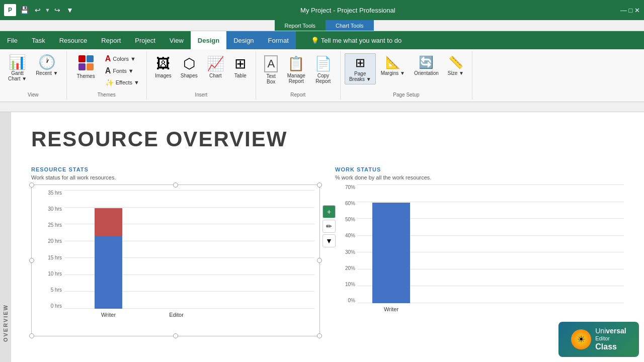 The width and height of the screenshot is (644, 362). What do you see at coordinates (391, 253) in the screenshot?
I see `ws-writer-bar` at bounding box center [391, 253].